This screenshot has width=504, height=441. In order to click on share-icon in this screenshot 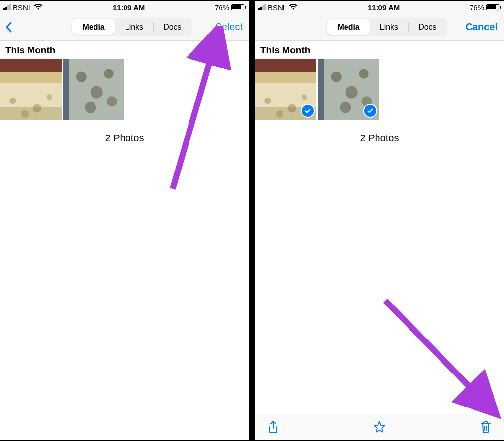, I will do `click(273, 427)`.